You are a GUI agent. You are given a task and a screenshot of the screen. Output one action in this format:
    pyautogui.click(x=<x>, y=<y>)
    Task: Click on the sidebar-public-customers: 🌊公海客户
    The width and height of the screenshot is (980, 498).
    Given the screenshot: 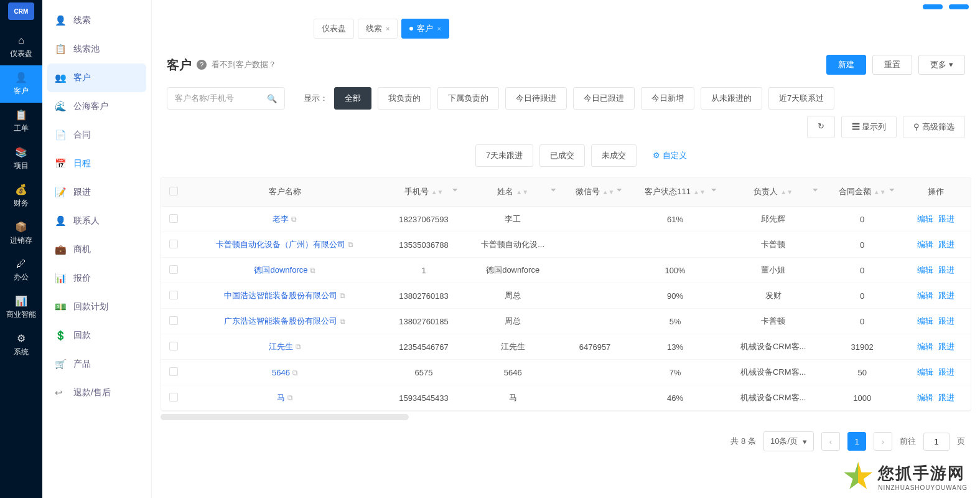 What is the action you would take?
    pyautogui.click(x=97, y=106)
    